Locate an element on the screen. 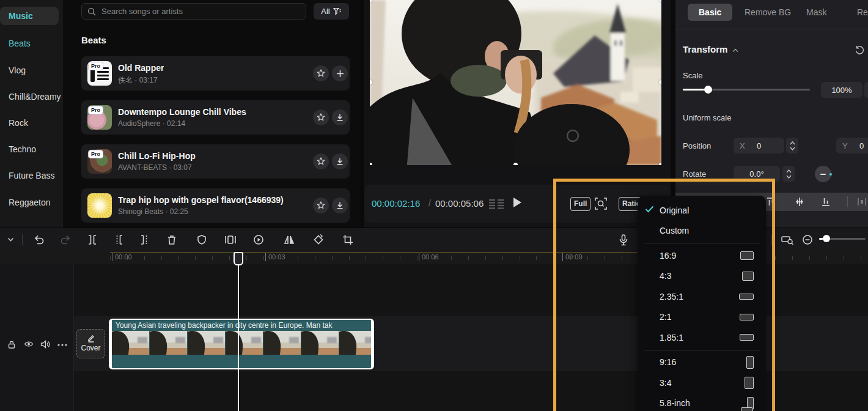 This screenshot has height=411, width=868. menu-item-2-1: 2:1 is located at coordinates (702, 317).